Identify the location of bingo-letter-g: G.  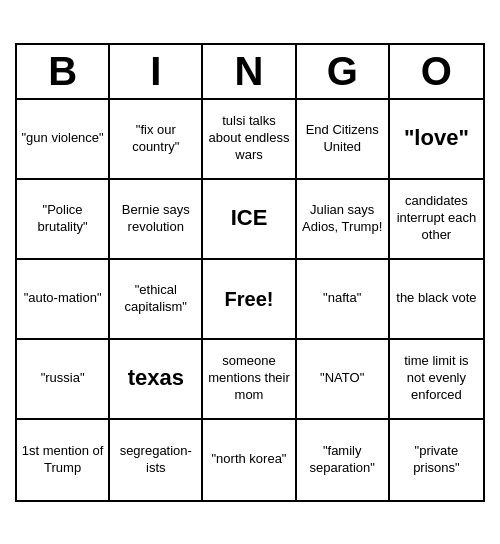
(344, 72).